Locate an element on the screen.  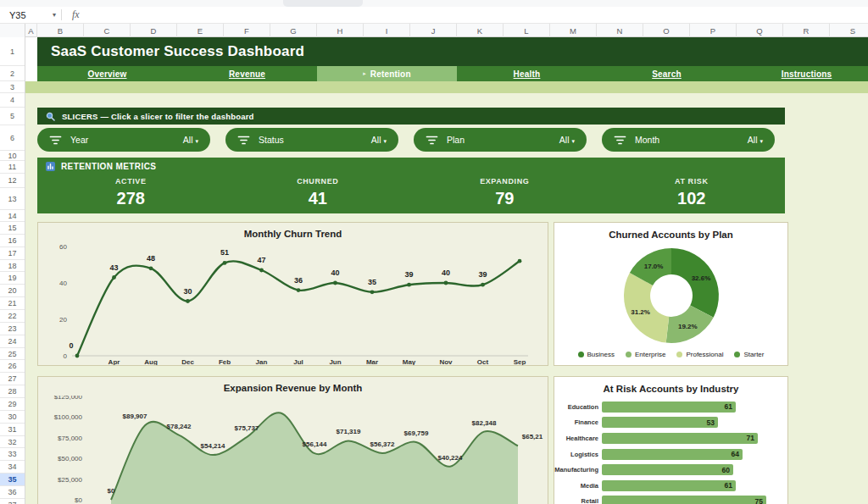
tab-revenue: Revenue is located at coordinates (248, 74).